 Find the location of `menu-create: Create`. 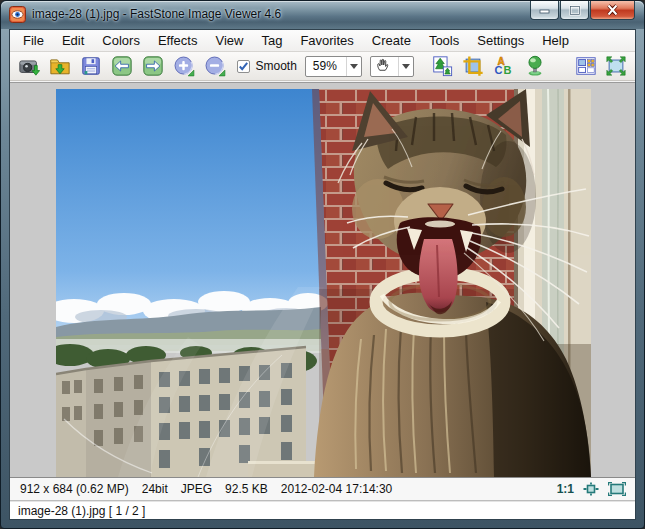

menu-create: Create is located at coordinates (392, 40).